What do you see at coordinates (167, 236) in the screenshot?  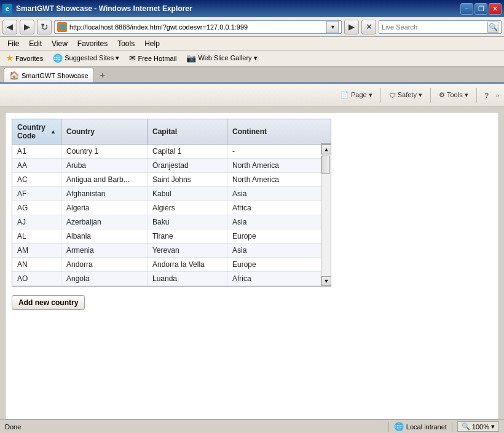 I see `table-row: AL Albania Tirane Europe` at bounding box center [167, 236].